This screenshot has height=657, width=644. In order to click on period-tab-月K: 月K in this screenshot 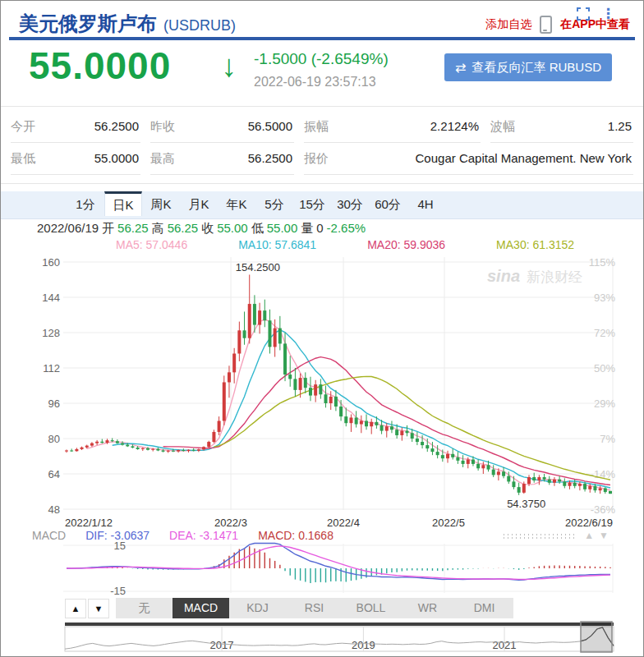, I will do `click(199, 204)`.